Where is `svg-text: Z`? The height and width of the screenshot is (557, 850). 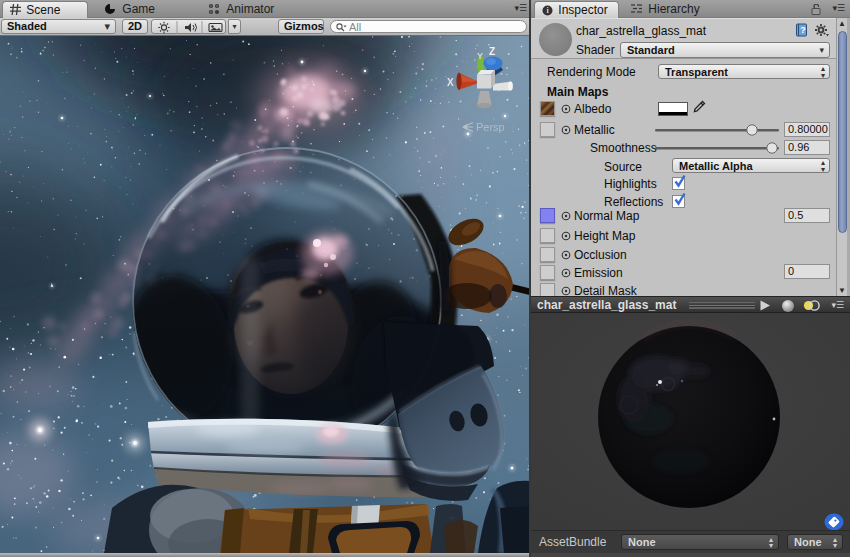
svg-text: Z is located at coordinates (492, 52).